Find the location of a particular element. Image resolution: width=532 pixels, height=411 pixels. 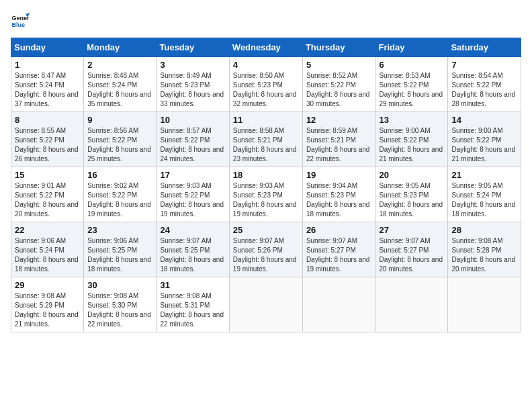

calendar-cell: 18 Sunrise: 9:03 AM Sunset: 5:23 PM Dayl… is located at coordinates (266, 195).